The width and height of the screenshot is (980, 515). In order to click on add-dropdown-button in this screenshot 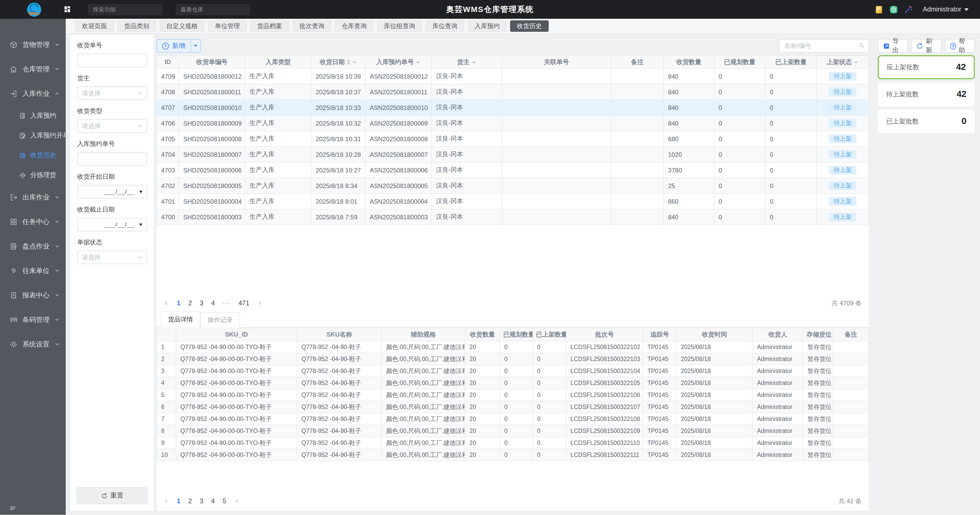, I will do `click(195, 46)`.